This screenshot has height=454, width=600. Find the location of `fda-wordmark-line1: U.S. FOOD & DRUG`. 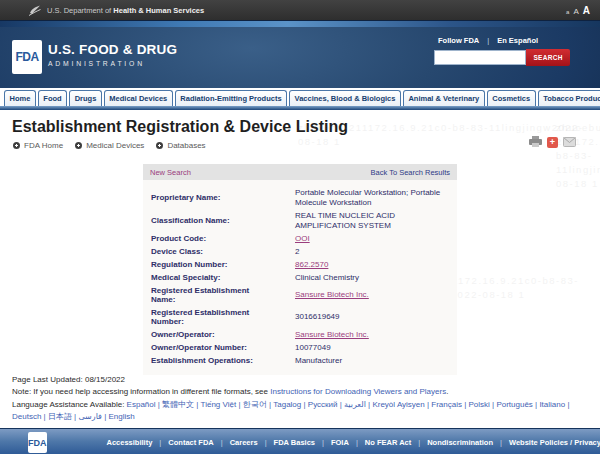

fda-wordmark-line1: U.S. FOOD & DRUG is located at coordinates (112, 50).